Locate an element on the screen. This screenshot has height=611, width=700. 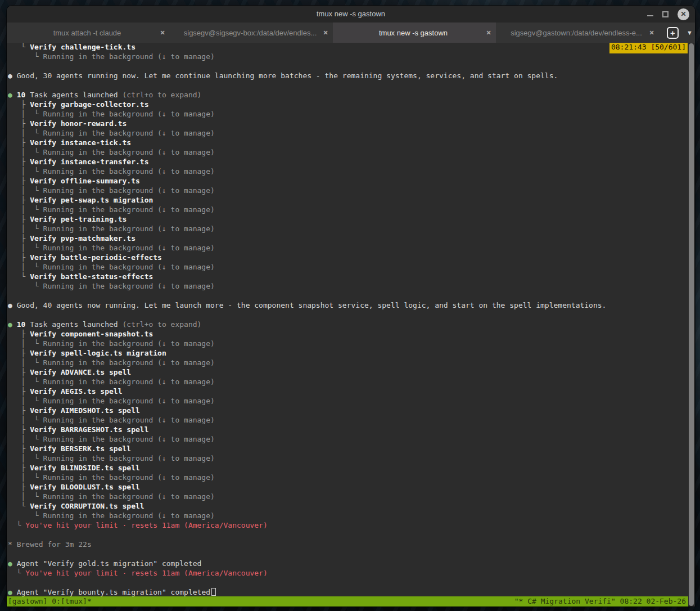
text-segment: Verify honor-reward.ts is located at coordinates (78, 124).